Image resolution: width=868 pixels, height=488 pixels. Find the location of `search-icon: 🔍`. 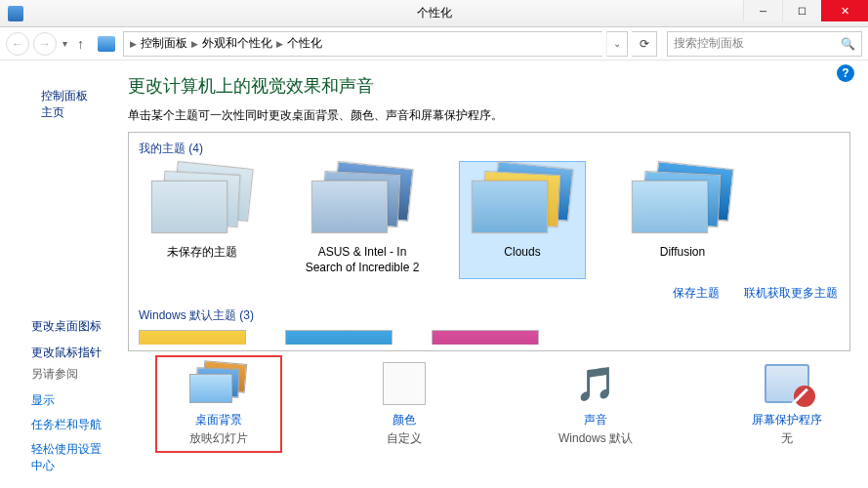

search-icon: 🔍 is located at coordinates (847, 44).